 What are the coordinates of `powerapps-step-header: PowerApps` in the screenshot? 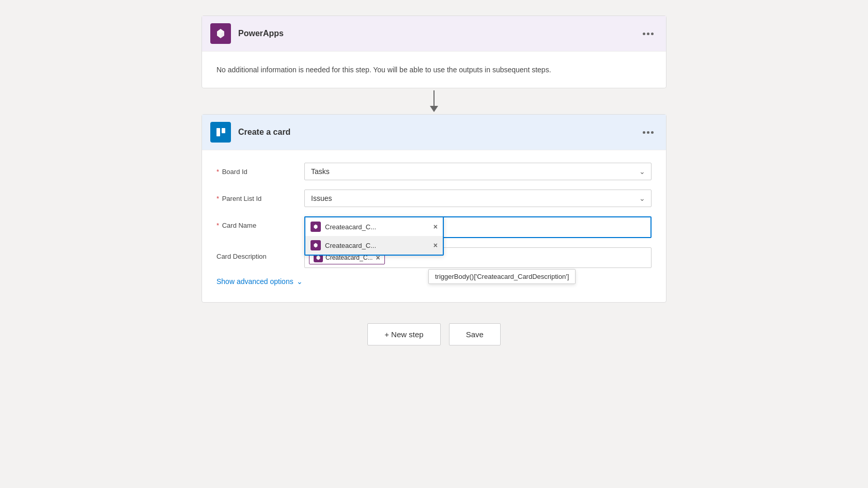 It's located at (434, 34).